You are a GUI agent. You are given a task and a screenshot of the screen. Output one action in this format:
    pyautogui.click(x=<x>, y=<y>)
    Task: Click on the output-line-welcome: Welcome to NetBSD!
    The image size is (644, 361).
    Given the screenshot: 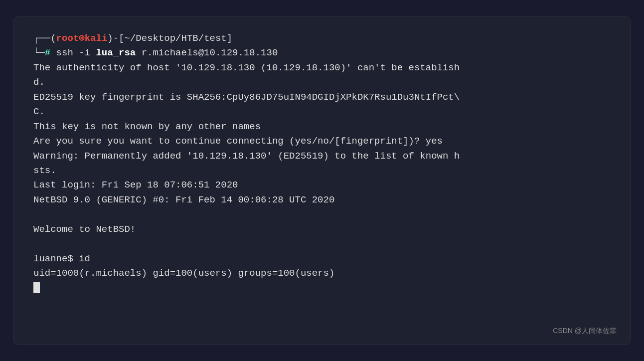 What is the action you would take?
    pyautogui.click(x=322, y=229)
    